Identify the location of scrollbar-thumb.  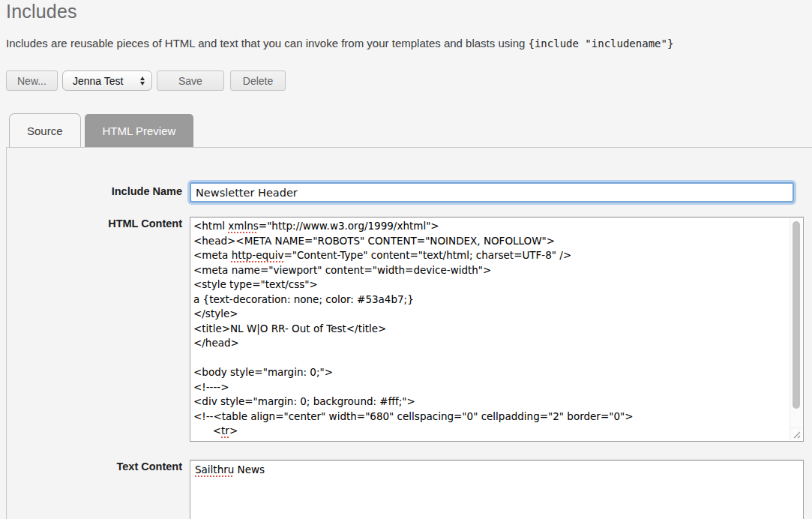
(796, 315).